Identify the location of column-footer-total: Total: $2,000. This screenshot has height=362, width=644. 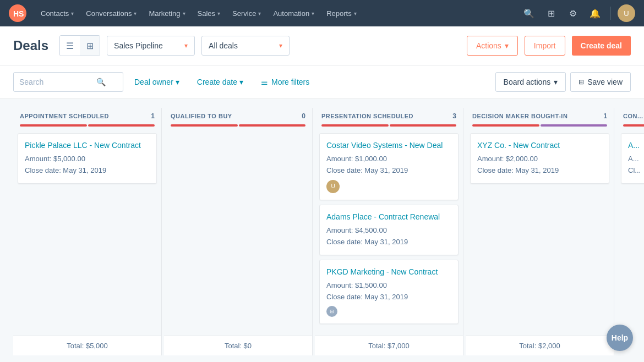
(539, 345).